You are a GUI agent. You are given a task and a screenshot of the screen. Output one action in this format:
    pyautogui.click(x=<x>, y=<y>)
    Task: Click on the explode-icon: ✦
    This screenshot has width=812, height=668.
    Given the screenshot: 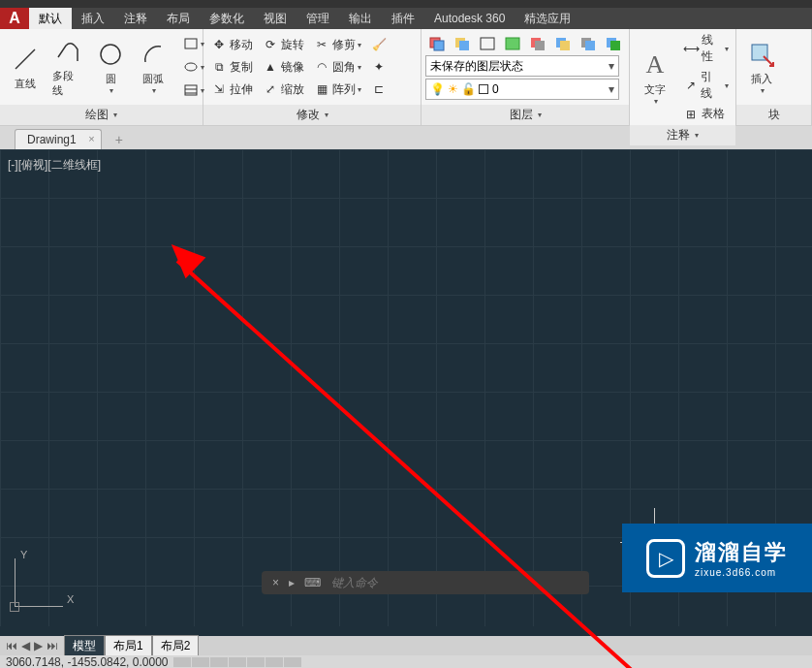 What is the action you would take?
    pyautogui.click(x=379, y=67)
    